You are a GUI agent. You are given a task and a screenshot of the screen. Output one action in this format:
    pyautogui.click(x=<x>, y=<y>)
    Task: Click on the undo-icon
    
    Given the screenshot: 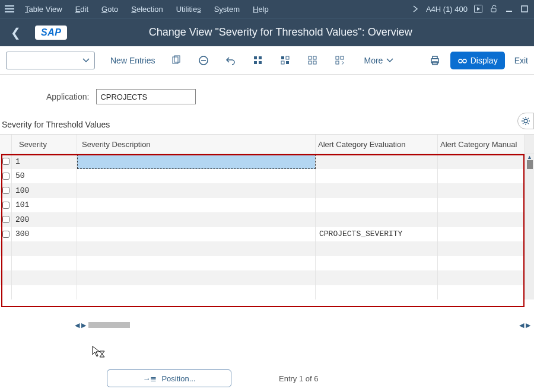 What is the action you would take?
    pyautogui.click(x=231, y=60)
    